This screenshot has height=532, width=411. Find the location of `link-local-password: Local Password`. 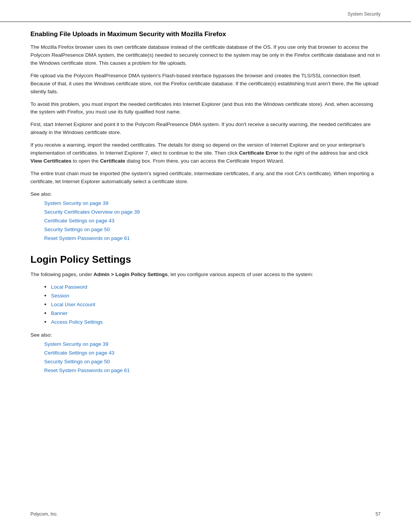

link-local-password: Local Password is located at coordinates (69, 287).